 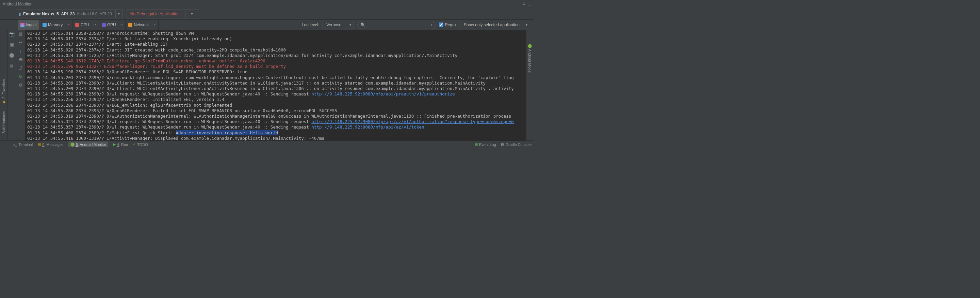 I want to click on tab-label: GPU, so click(x=112, y=25).